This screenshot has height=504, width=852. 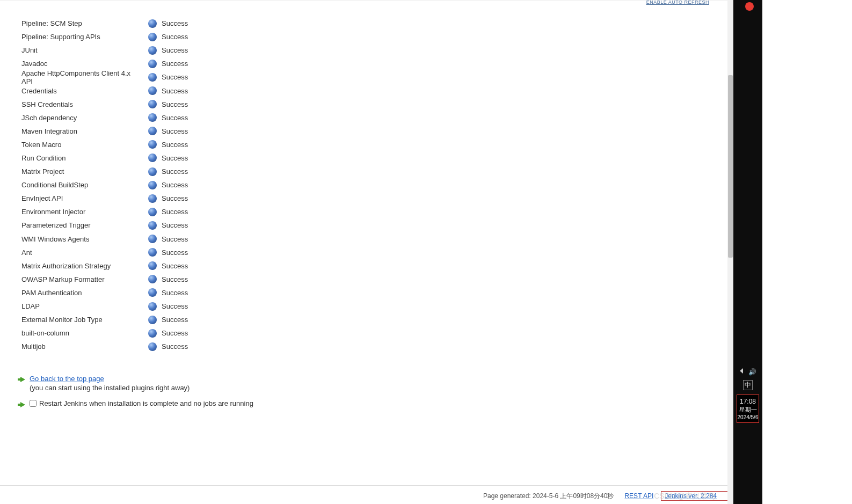 I want to click on jenkins-version-link: Jenkins ver. 2.284, so click(x=690, y=496).